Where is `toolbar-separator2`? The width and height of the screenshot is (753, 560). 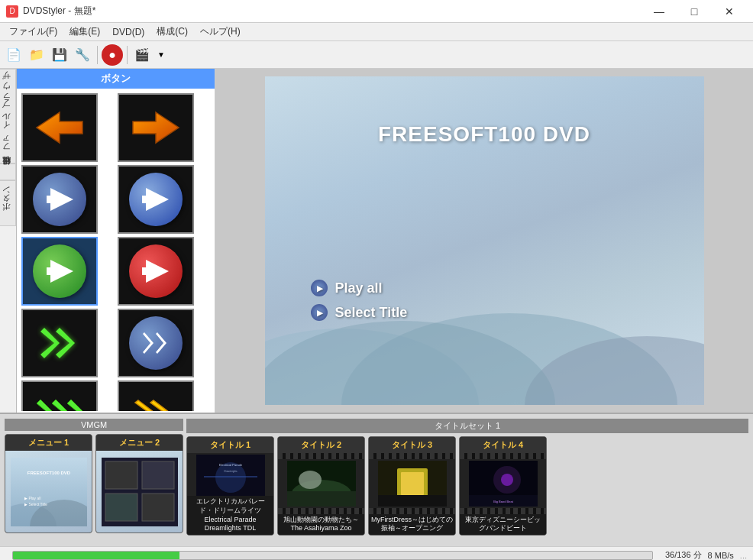
toolbar-separator2 is located at coordinates (127, 55).